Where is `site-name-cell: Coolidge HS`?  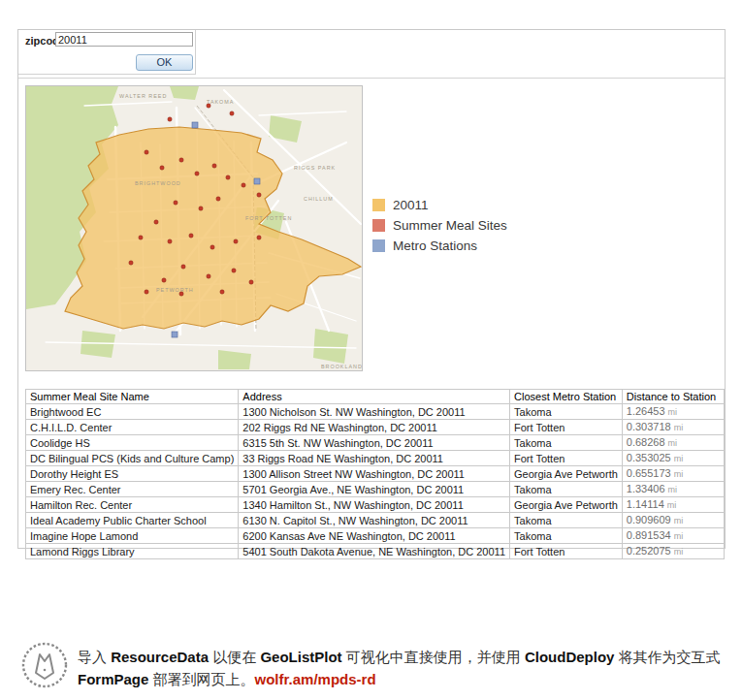
site-name-cell: Coolidge HS is located at coordinates (132, 443).